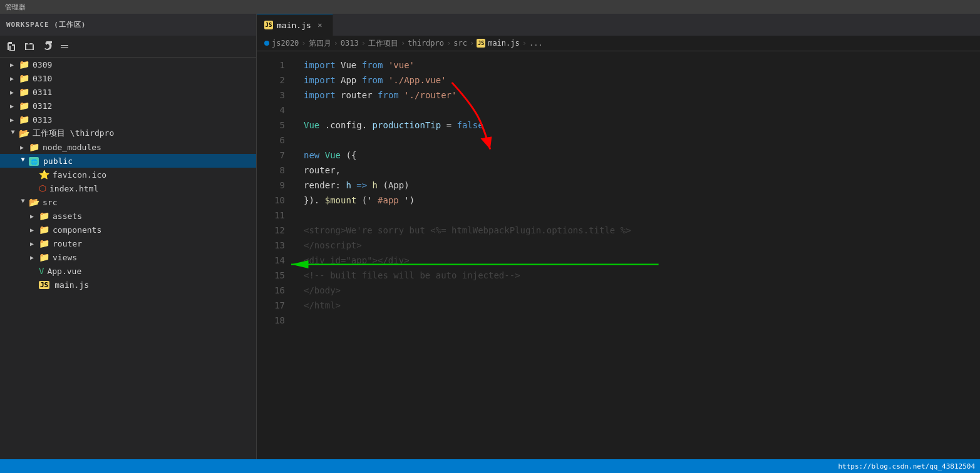 This screenshot has width=980, height=473. Describe the element at coordinates (128, 161) in the screenshot. I see `tree-item-public: ▶ 🌐 public` at that location.